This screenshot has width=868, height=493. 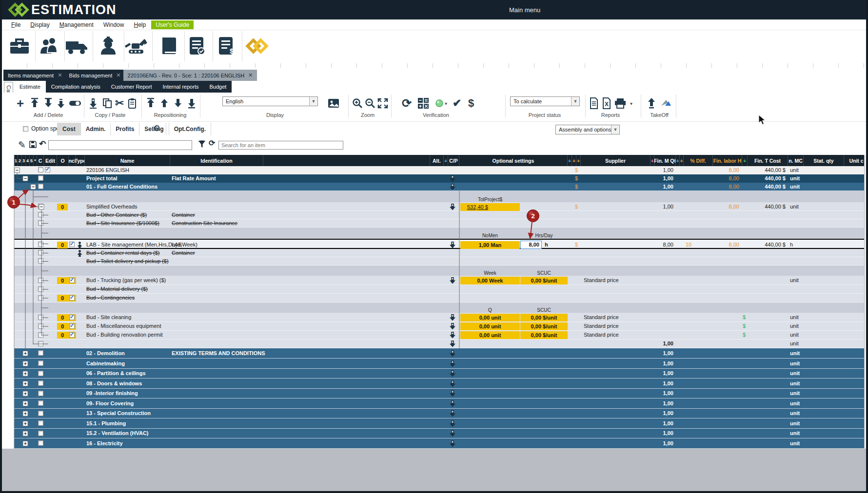 I want to click on toolbox-icon, so click(x=20, y=46).